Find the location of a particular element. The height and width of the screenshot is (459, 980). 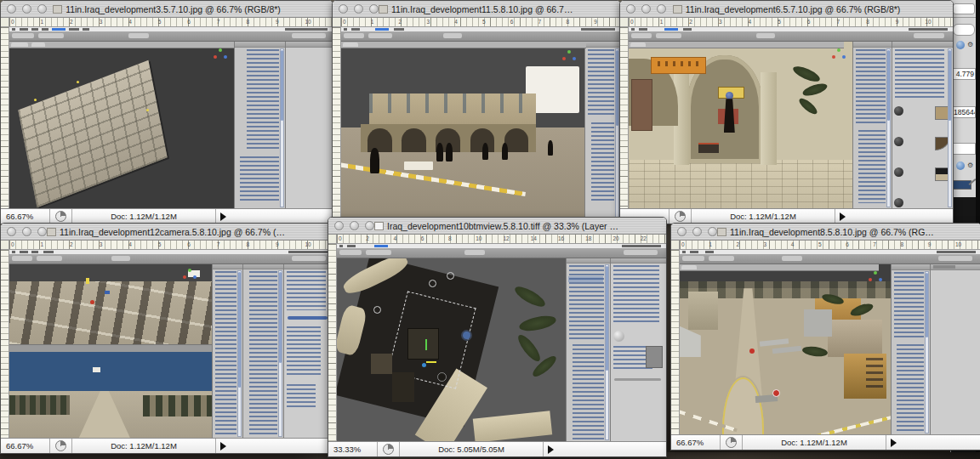

title-bar: 11in.Iraq_development3.5.7.10.jpg @ 66.7… is located at coordinates (167, 9).